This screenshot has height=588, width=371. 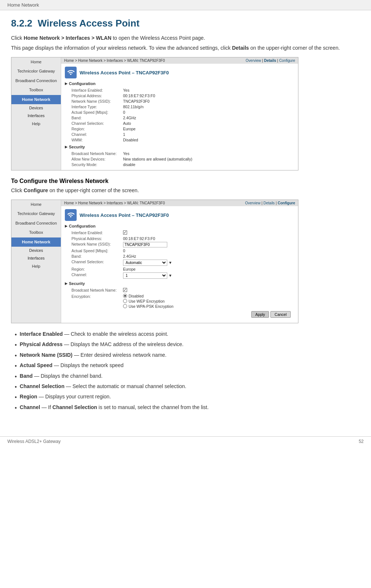 What do you see at coordinates (180, 226) in the screenshot?
I see `config-header-2: Configuration` at bounding box center [180, 226].